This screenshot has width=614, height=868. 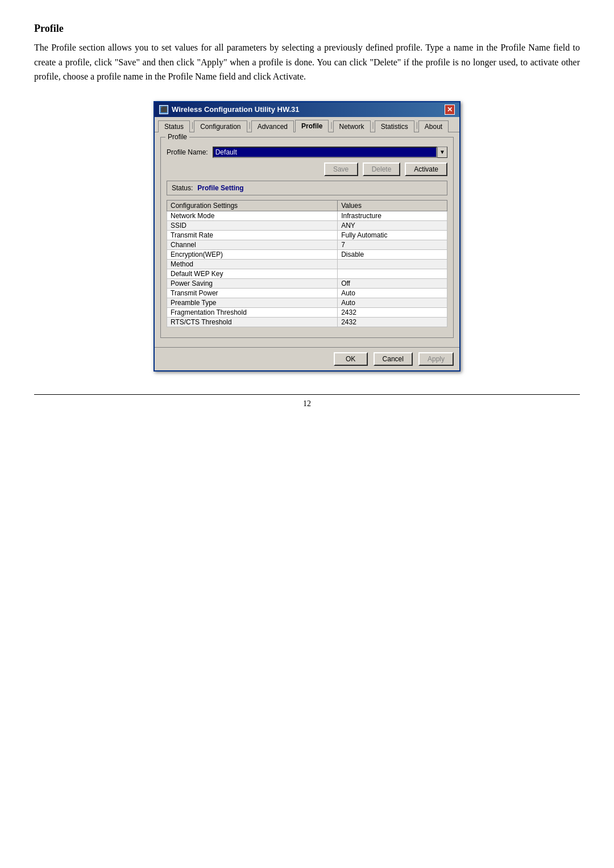 I want to click on setting-cell: Encryption(WEP), so click(x=252, y=254).